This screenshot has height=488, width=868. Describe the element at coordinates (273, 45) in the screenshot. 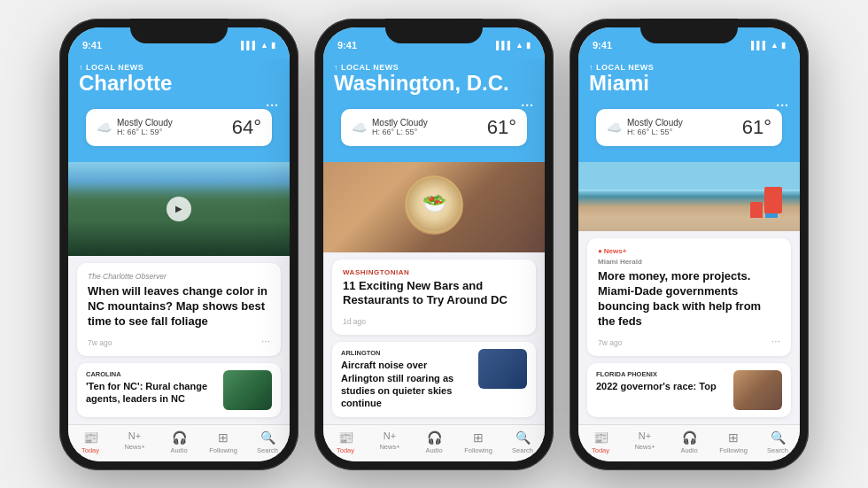

I see `battery-icon: ▮` at that location.